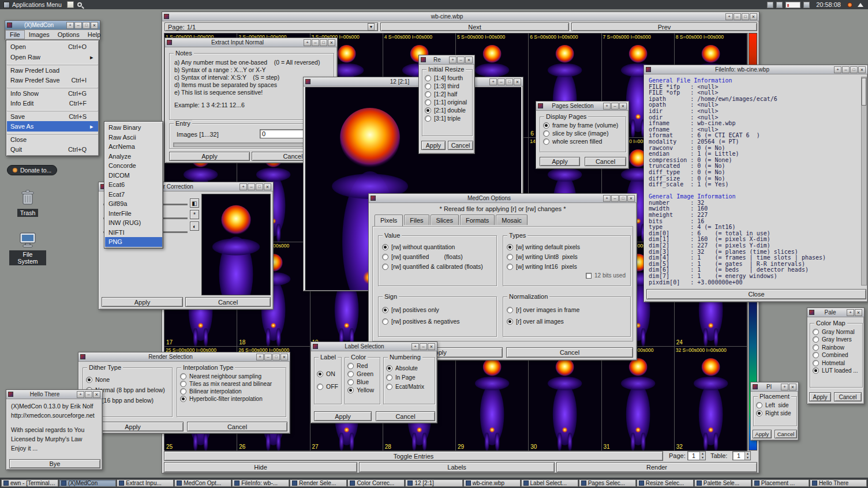  What do you see at coordinates (511, 220) in the screenshot?
I see `tab: Mosaic` at bounding box center [511, 220].